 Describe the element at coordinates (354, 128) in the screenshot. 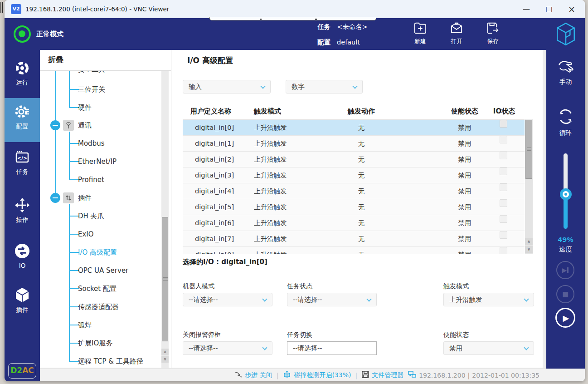

I see `table-row: digital_in[0] 上升沿触发 无 禁用` at that location.